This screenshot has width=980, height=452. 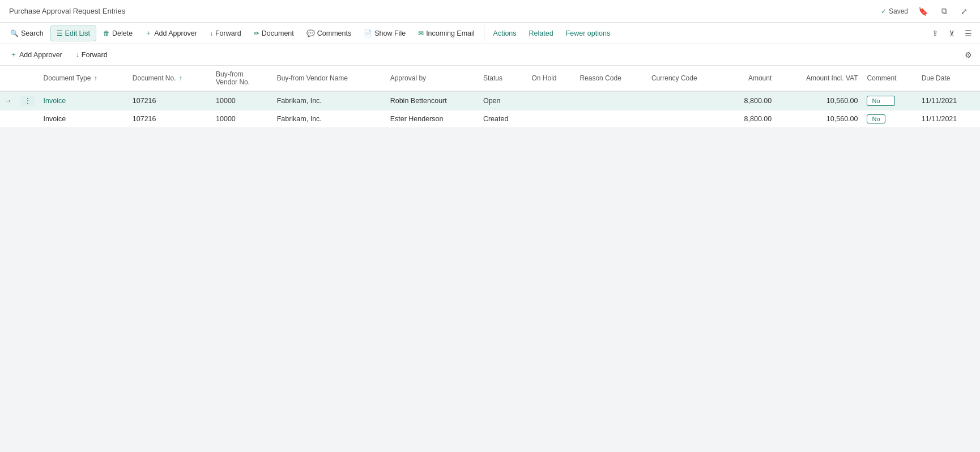 What do you see at coordinates (952, 33) in the screenshot?
I see `filter-button: ⊻` at bounding box center [952, 33].